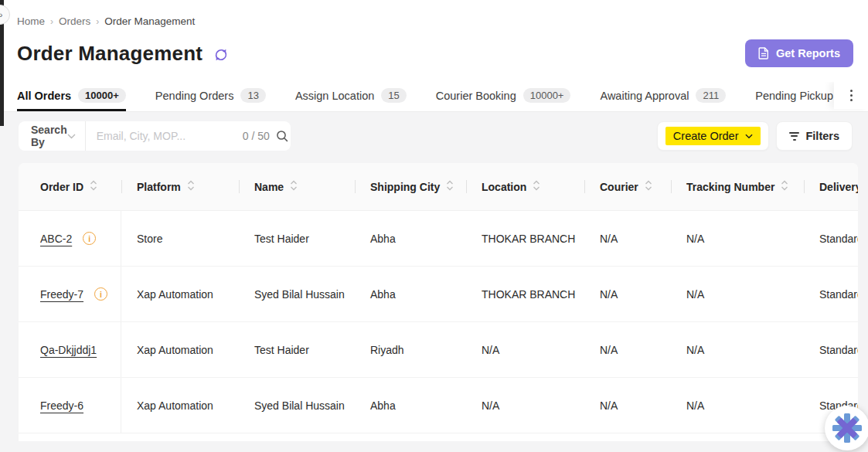  What do you see at coordinates (851, 96) in the screenshot?
I see `more-tabs-button` at bounding box center [851, 96].